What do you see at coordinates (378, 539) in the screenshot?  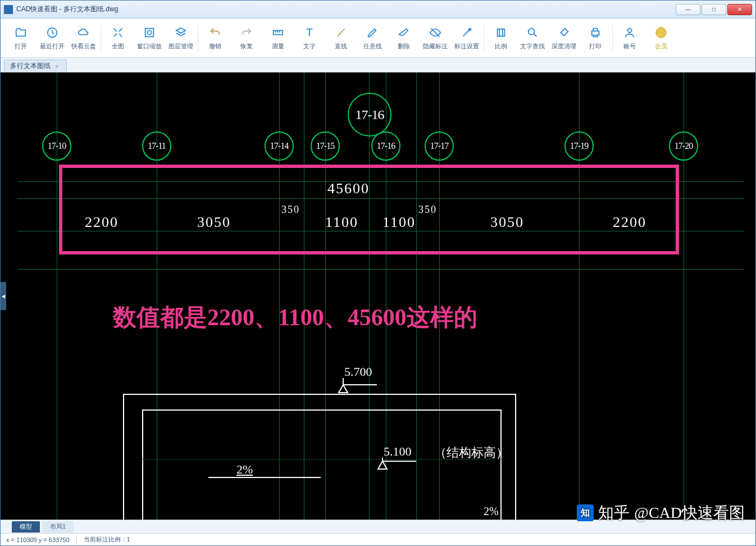 I see `statusbar: x = 110309 y = 633750 当前标注比例：1` at bounding box center [378, 539].